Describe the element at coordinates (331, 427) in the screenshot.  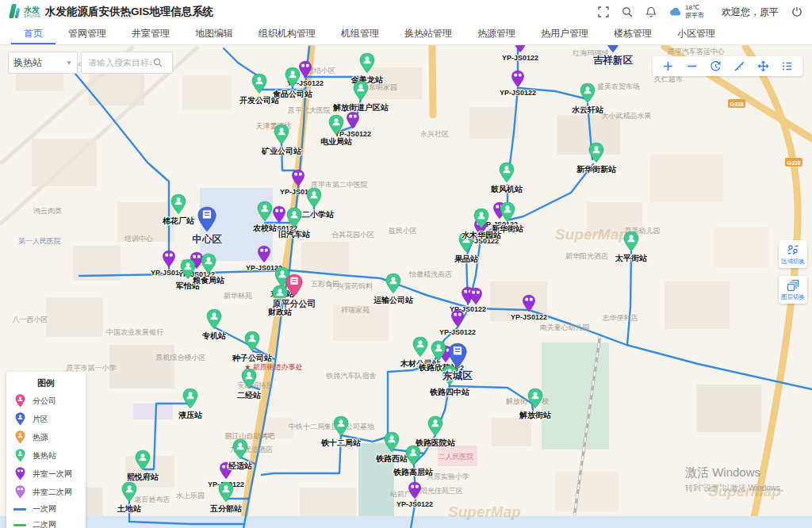
I see `map-poi-label: 中铁十二局集团二公司基地` at that location.